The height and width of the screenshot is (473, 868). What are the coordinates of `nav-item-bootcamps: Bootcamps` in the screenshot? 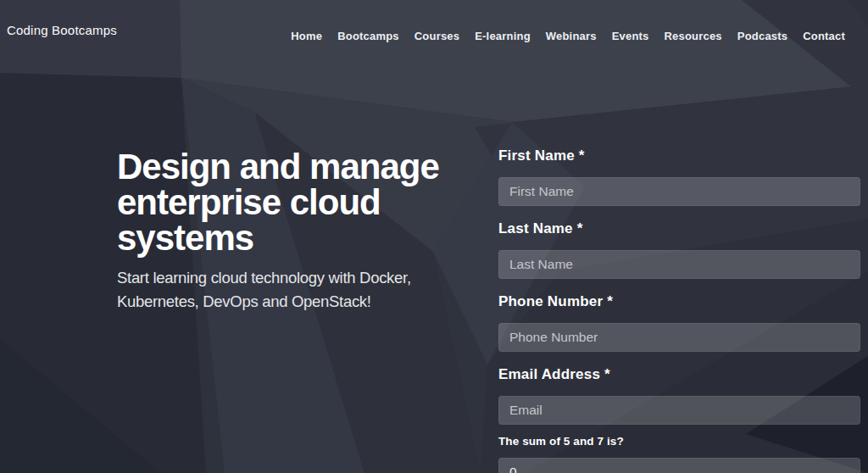 It's located at (368, 36).